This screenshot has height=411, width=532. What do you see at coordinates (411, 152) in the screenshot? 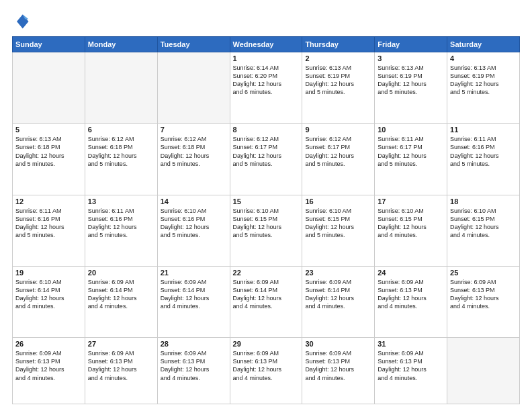
I see `day-info: Sunrise: 6:11 AMSunset: 6:17 PMDaylight:…` at bounding box center [411, 152].